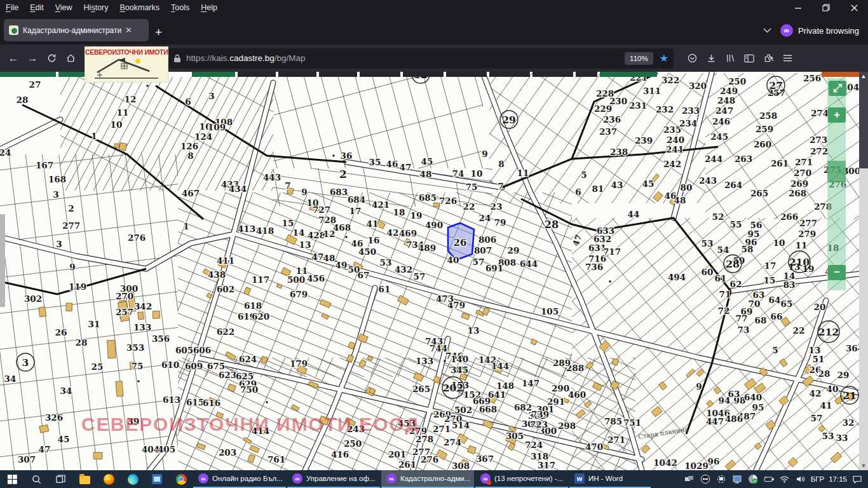  Describe the element at coordinates (837, 479) in the screenshot. I see `tray-clock: 17:15` at that location.